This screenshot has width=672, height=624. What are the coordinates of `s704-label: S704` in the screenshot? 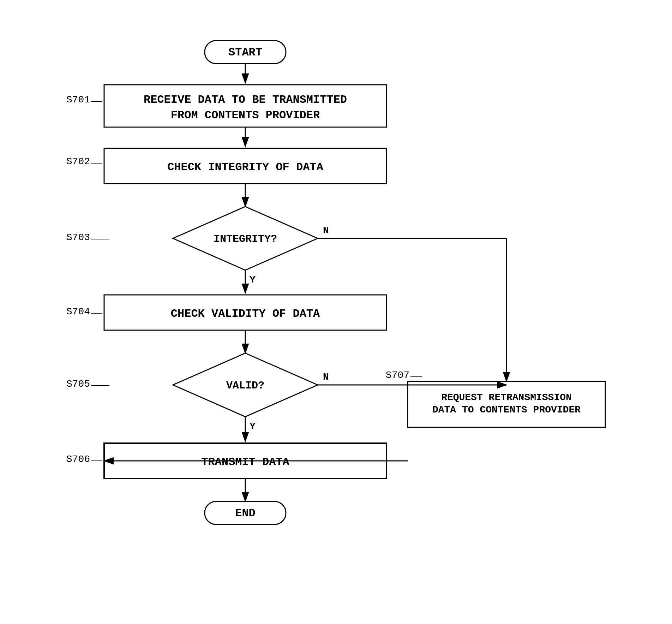 It's located at (78, 311).